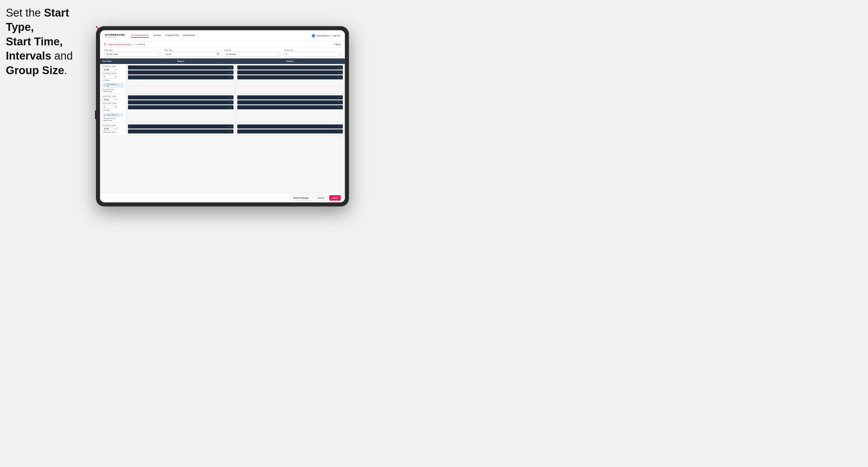 The height and width of the screenshot is (467, 868). What do you see at coordinates (252, 54) in the screenshot?
I see `intervals-select: 10 Minutes ▾` at bounding box center [252, 54].